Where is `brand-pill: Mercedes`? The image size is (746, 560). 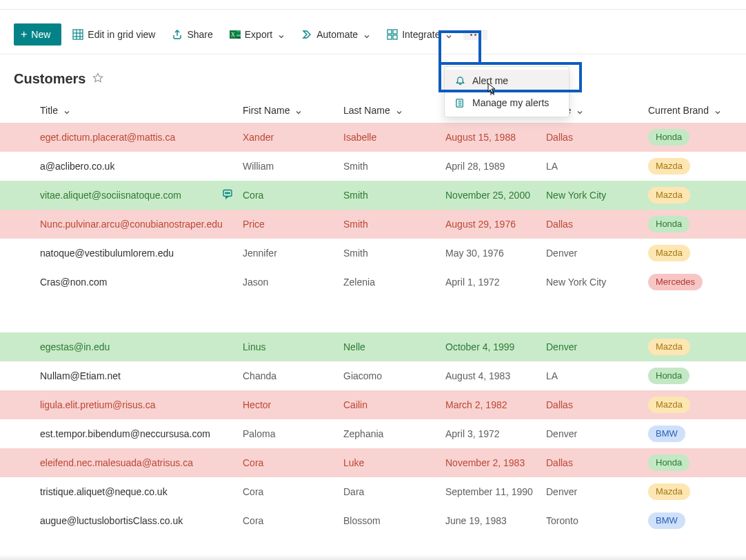 brand-pill: Mercedes is located at coordinates (676, 282).